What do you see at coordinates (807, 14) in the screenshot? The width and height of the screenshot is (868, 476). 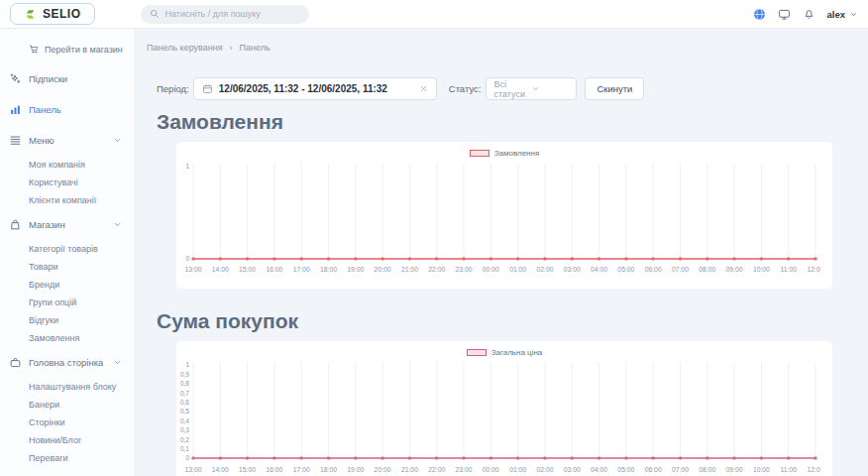 I see `topbar-actions: alex` at bounding box center [807, 14].